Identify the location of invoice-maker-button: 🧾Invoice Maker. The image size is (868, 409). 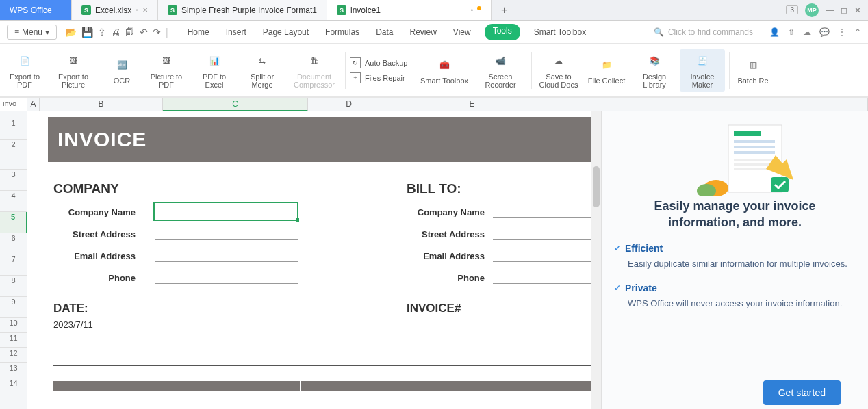
(702, 70).